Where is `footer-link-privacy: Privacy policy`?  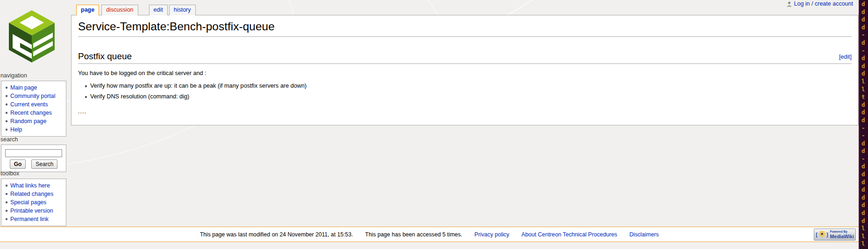
footer-link-privacy: Privacy policy is located at coordinates (492, 235).